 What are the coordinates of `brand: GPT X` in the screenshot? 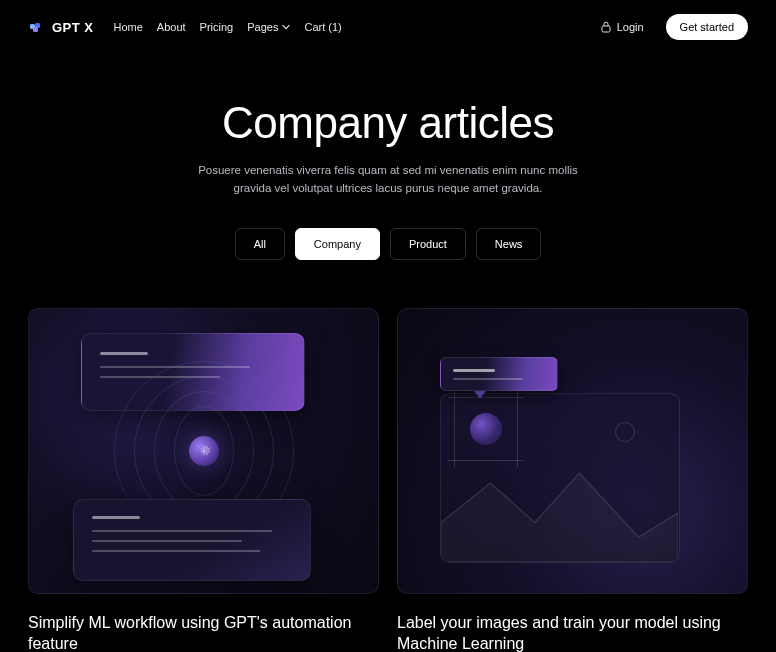 It's located at (61, 27).